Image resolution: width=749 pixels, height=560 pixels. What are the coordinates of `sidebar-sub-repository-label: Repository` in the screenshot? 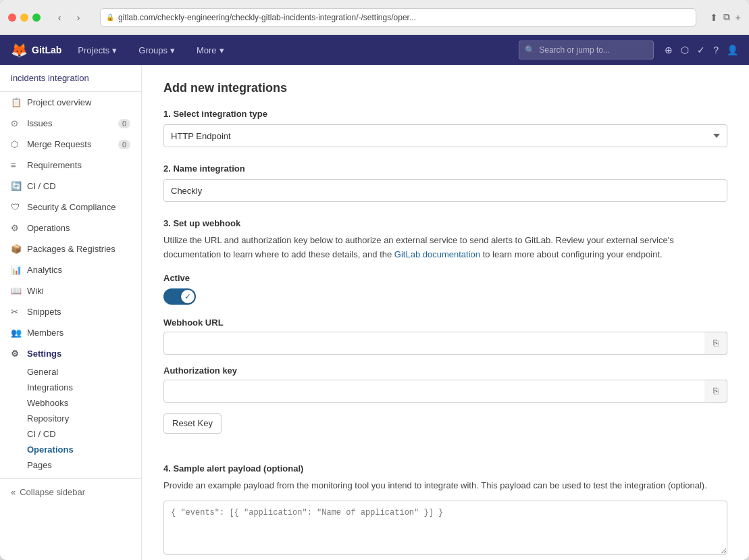 It's located at (48, 419).